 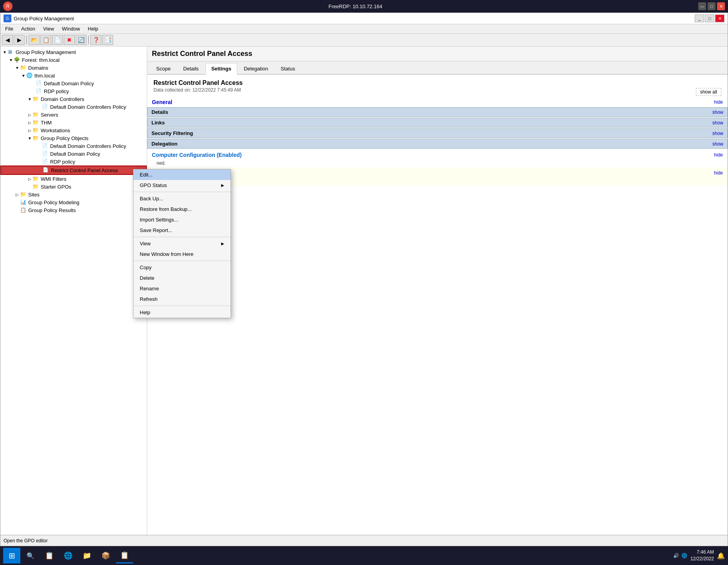 I want to click on hide-computer-link: hide, so click(x=719, y=155).